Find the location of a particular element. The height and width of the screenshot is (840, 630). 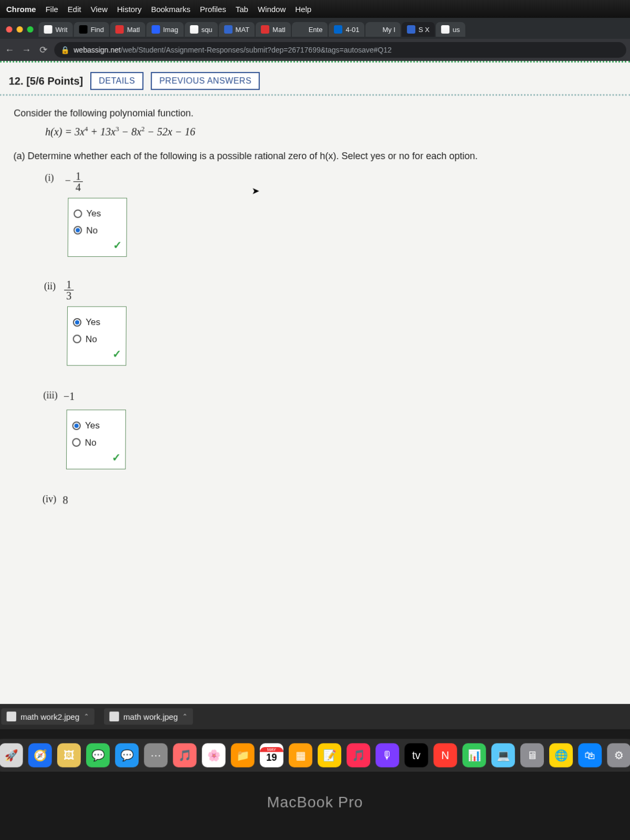

browser-tab: us is located at coordinates (450, 29).